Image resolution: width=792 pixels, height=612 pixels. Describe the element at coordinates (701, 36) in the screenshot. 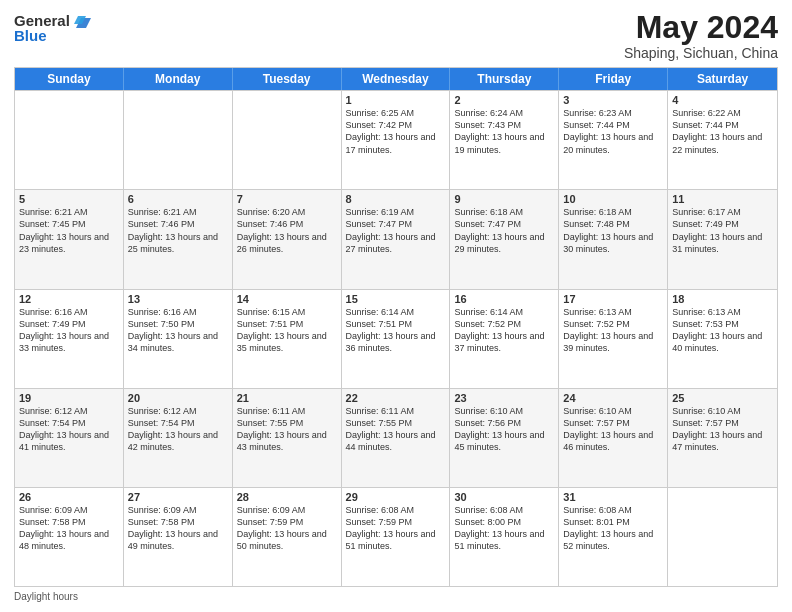

I see `title-block: May 2024 Shaping, Sichuan, China` at that location.